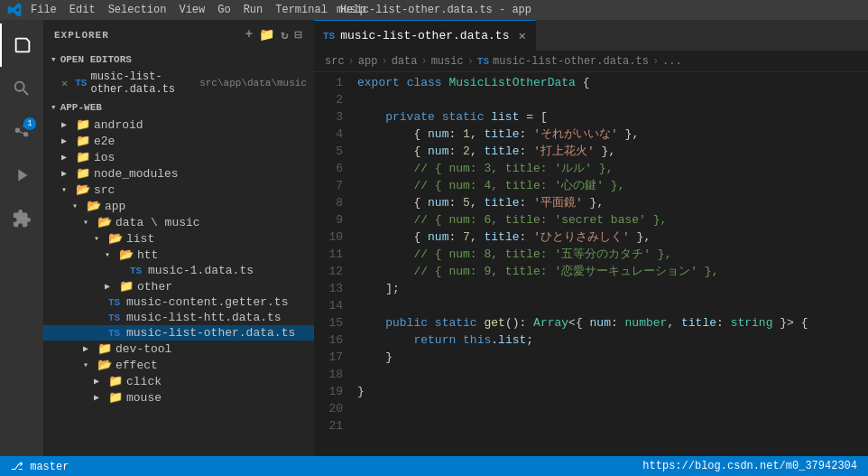 The height and width of the screenshot is (476, 868). Describe the element at coordinates (591, 36) in the screenshot. I see `tab-bar: TS music-list-other.data.ts ✕` at that location.